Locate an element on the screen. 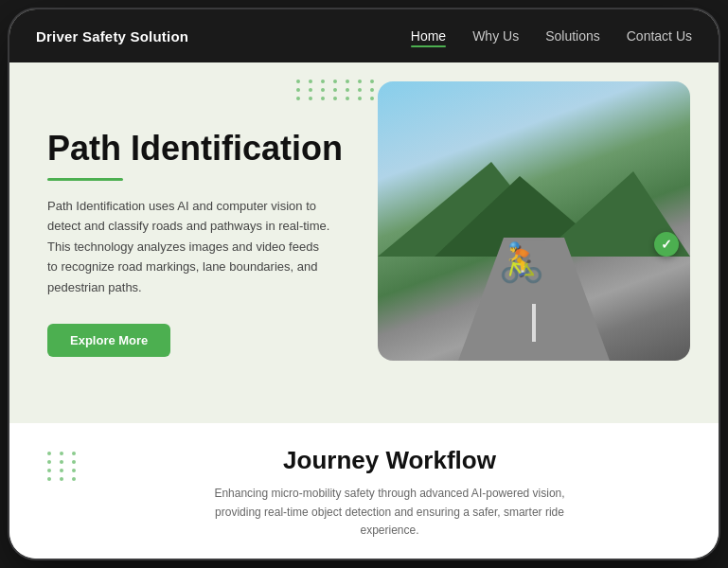 This screenshot has width=728, height=568. nav-link-whyus: Why Us is located at coordinates (496, 36).